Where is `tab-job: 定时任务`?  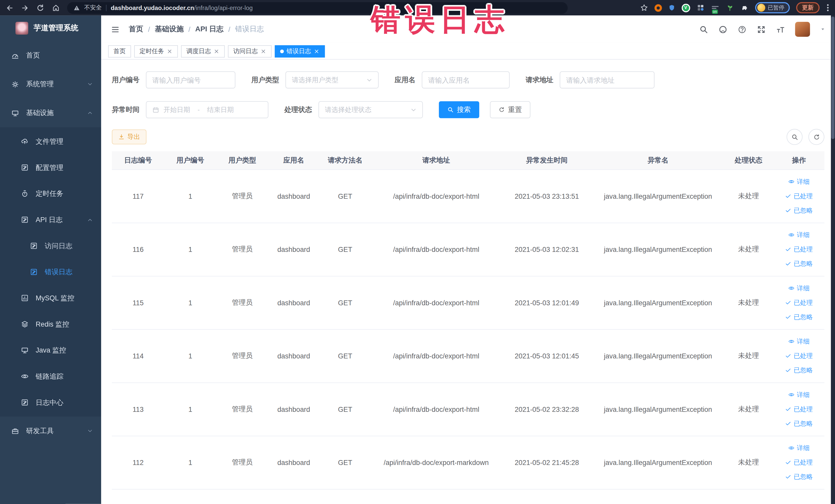
tab-job: 定时任务 is located at coordinates (156, 51).